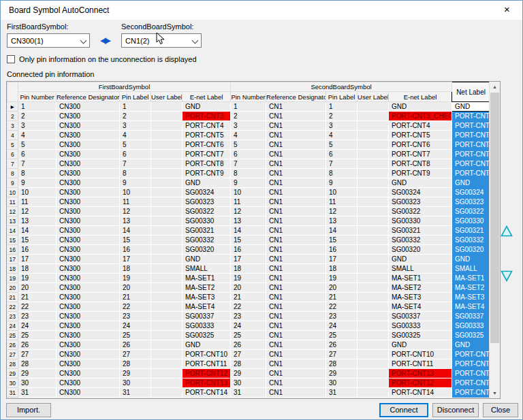  What do you see at coordinates (421, 193) in the screenshot?
I see `grid-cell: SG00324` at bounding box center [421, 193].